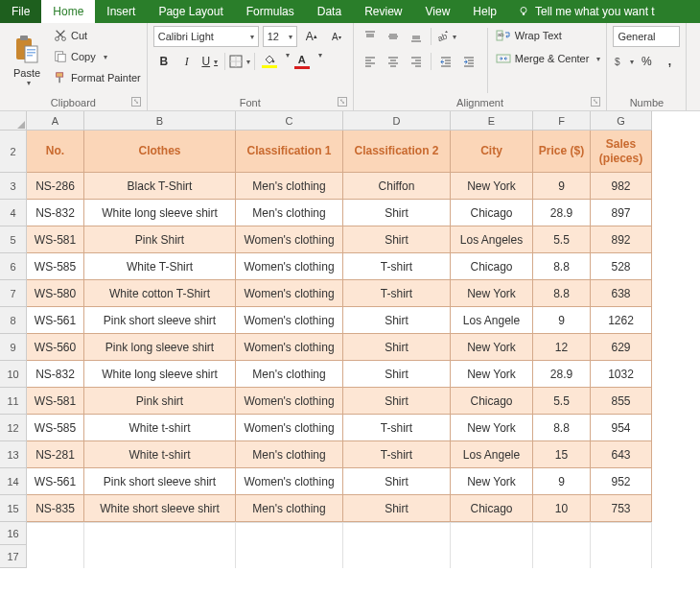 The width and height of the screenshot is (700, 595). I want to click on align-top-button, so click(370, 36).